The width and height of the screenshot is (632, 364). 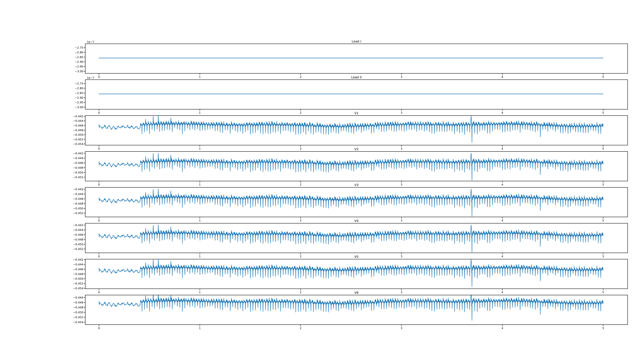 I want to click on subplot-v2: V2 −0.442−0.444−0.446−0.448−0.450−0.4520…, so click(x=356, y=166).